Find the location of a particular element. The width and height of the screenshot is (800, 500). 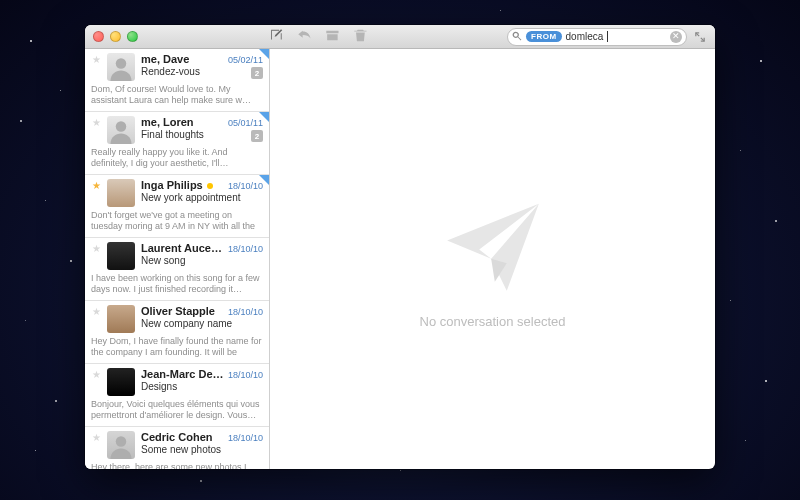

conversation-item: ★ Jean-Marc Denis 18/10/10 Designs Bonjo… is located at coordinates (177, 396).